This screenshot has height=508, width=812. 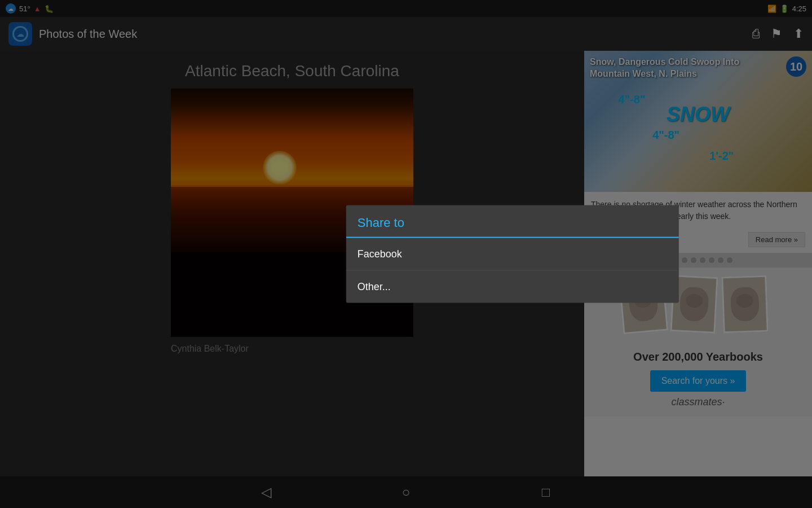 What do you see at coordinates (722, 156) in the screenshot?
I see `temp-label-3: 1'-2"` at bounding box center [722, 156].